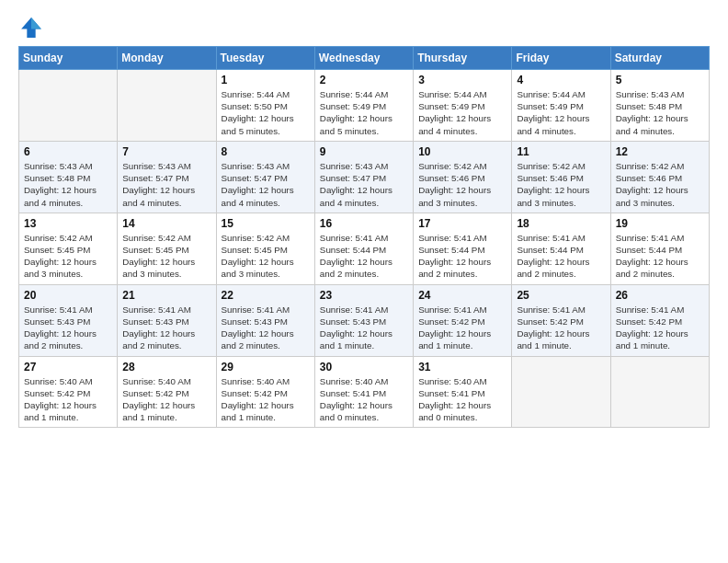 This screenshot has width=728, height=563. What do you see at coordinates (364, 59) in the screenshot?
I see `weekday-header-wednesday: Wednesday` at bounding box center [364, 59].